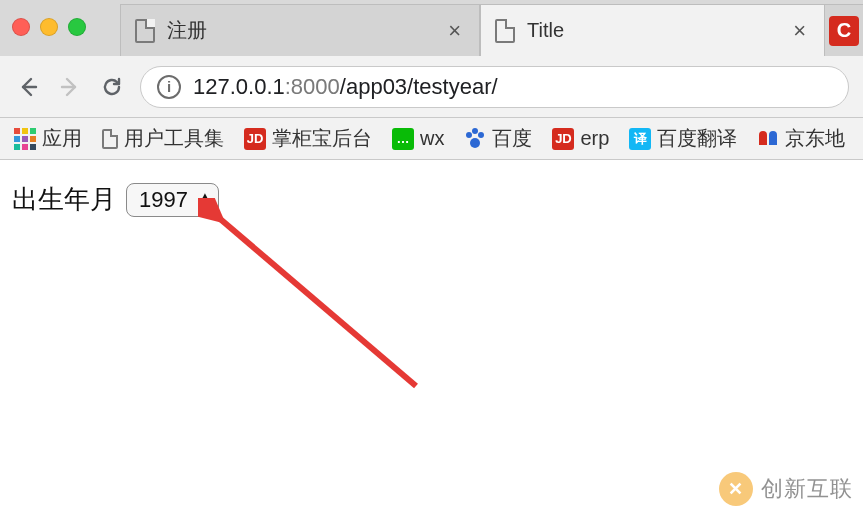  I want to click on url-path: /app03/testyear/, so click(419, 86).